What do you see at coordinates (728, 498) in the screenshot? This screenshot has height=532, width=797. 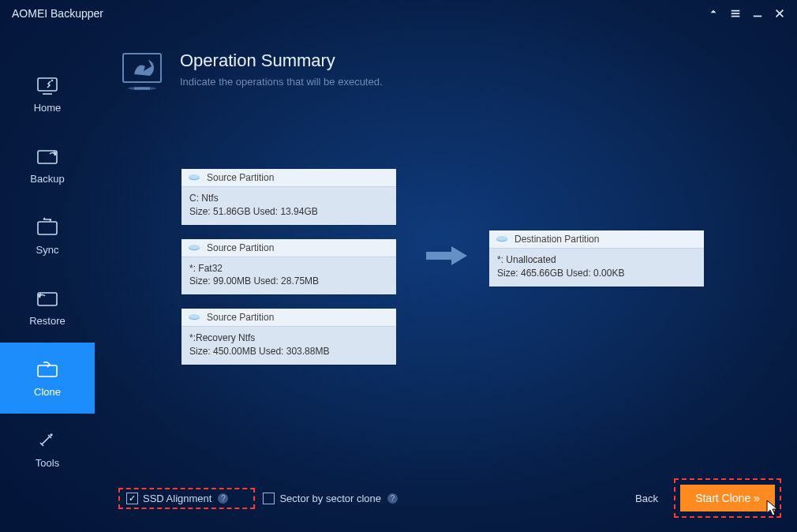 I see `start-clone-button: Start Clone »` at bounding box center [728, 498].